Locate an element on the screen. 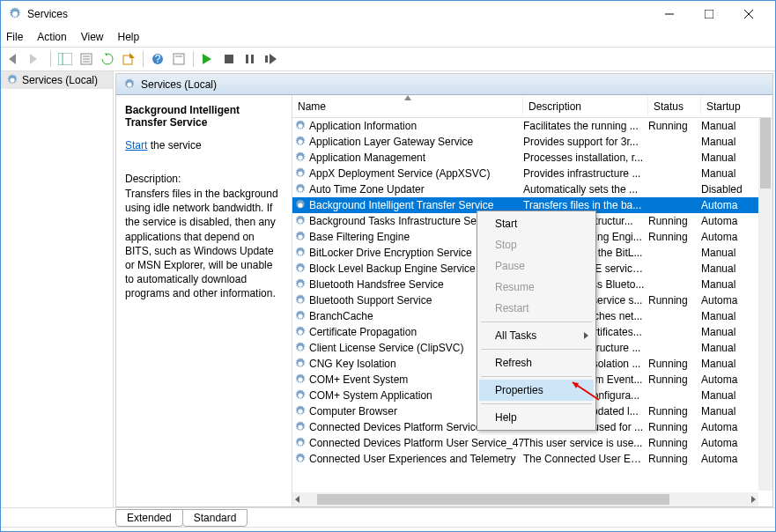  service-name: Application Layer Gateway Service is located at coordinates (391, 142).